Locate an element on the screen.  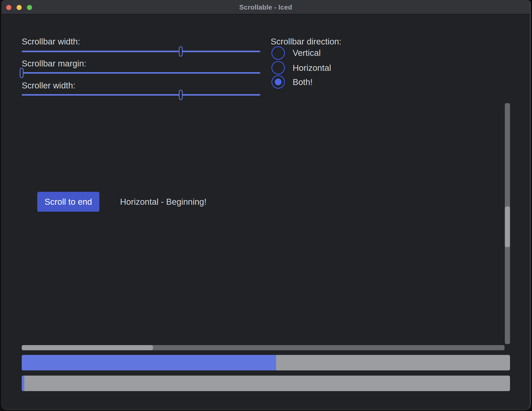
radio-icon-both-selected is located at coordinates (278, 82).